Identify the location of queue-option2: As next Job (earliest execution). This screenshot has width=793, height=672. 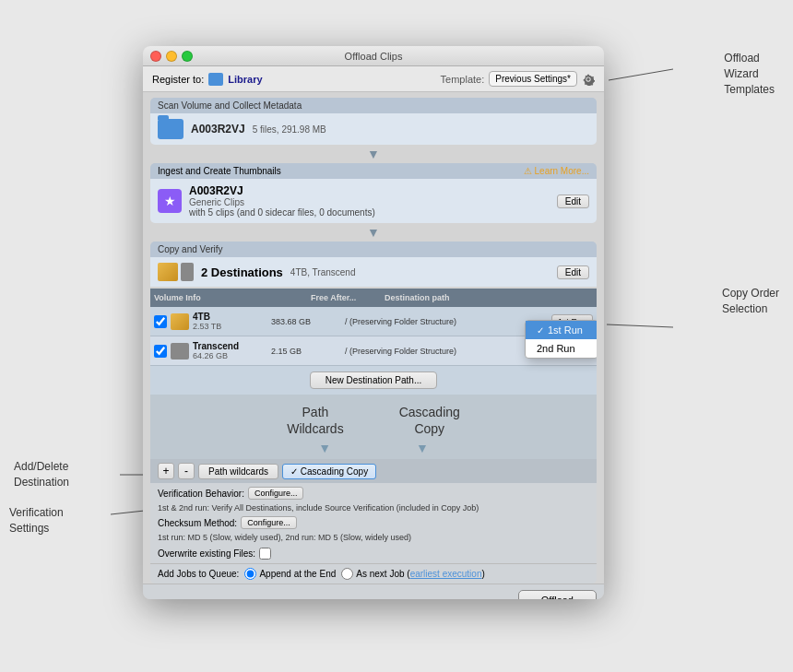
(413, 573).